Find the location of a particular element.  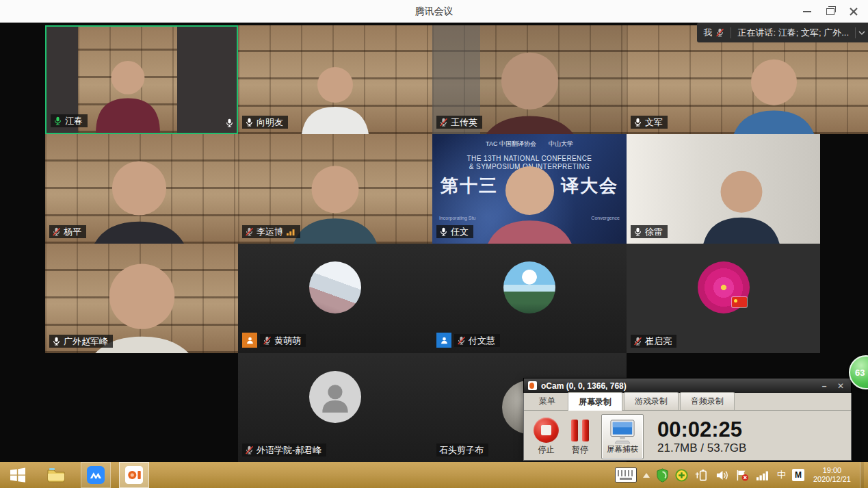

name-tag: 向明友 is located at coordinates (265, 122).